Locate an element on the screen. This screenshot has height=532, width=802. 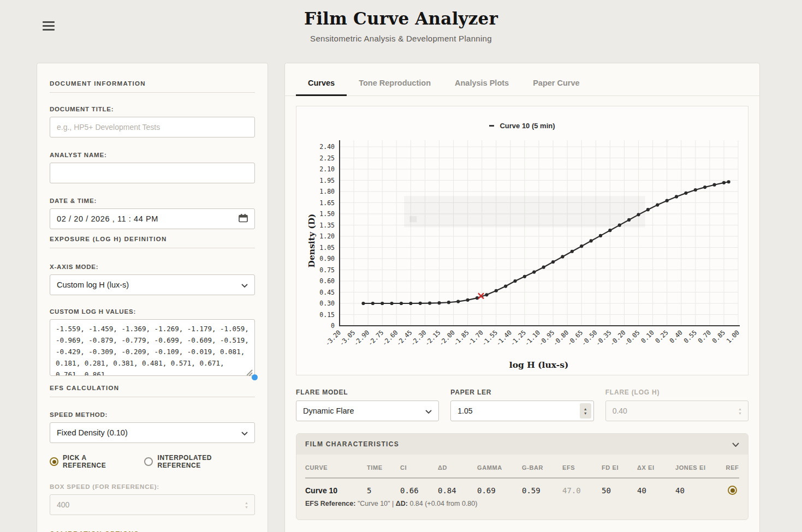
cell-jones-ei: 40 is located at coordinates (700, 491).